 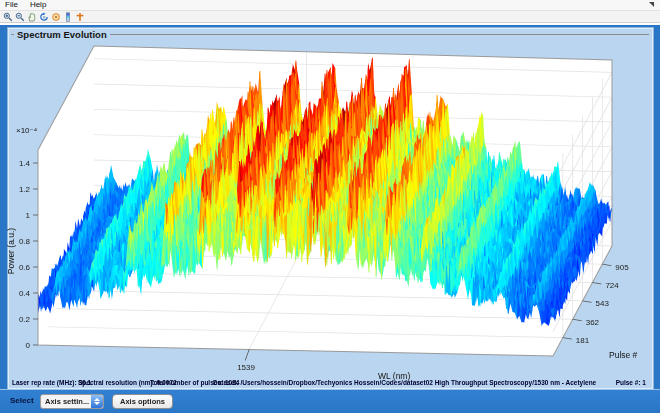 I want to click on select-label: Select, so click(x=22, y=400).